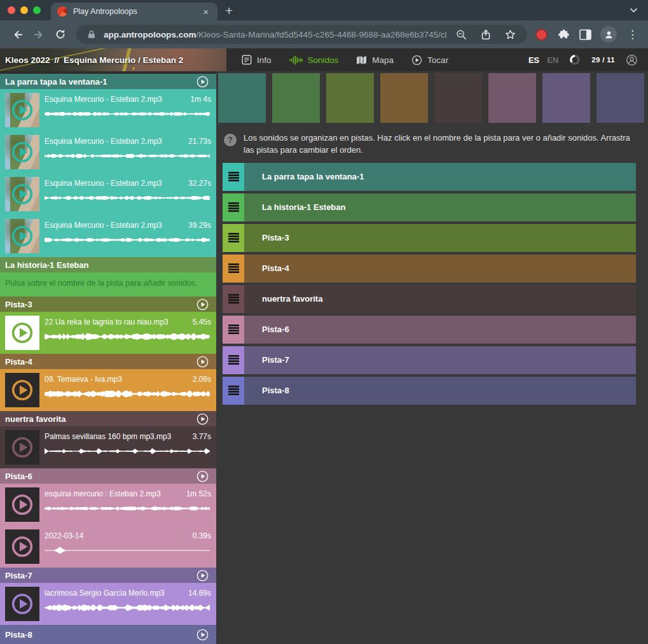  What do you see at coordinates (609, 34) in the screenshot?
I see `profile-avatar` at bounding box center [609, 34].